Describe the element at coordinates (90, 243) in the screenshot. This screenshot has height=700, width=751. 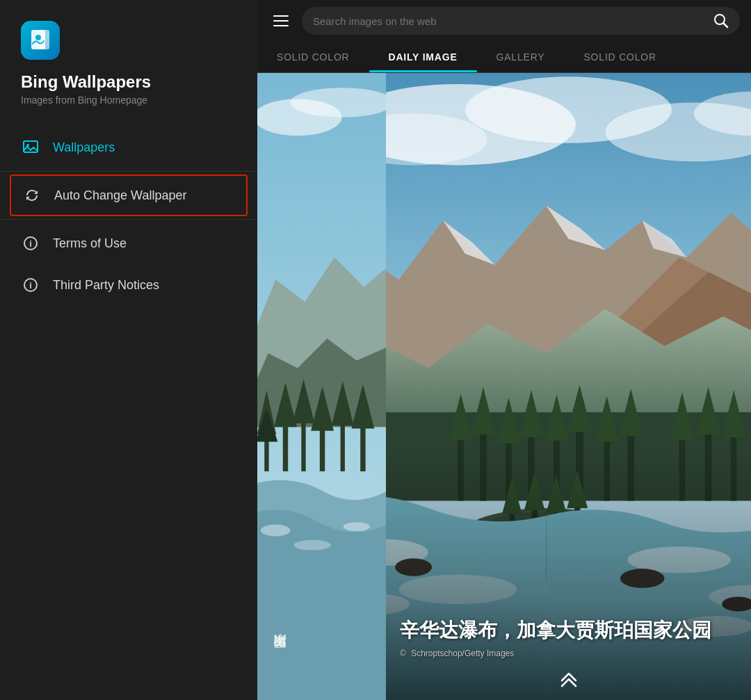
I see `terms-label: Terms of Use` at that location.